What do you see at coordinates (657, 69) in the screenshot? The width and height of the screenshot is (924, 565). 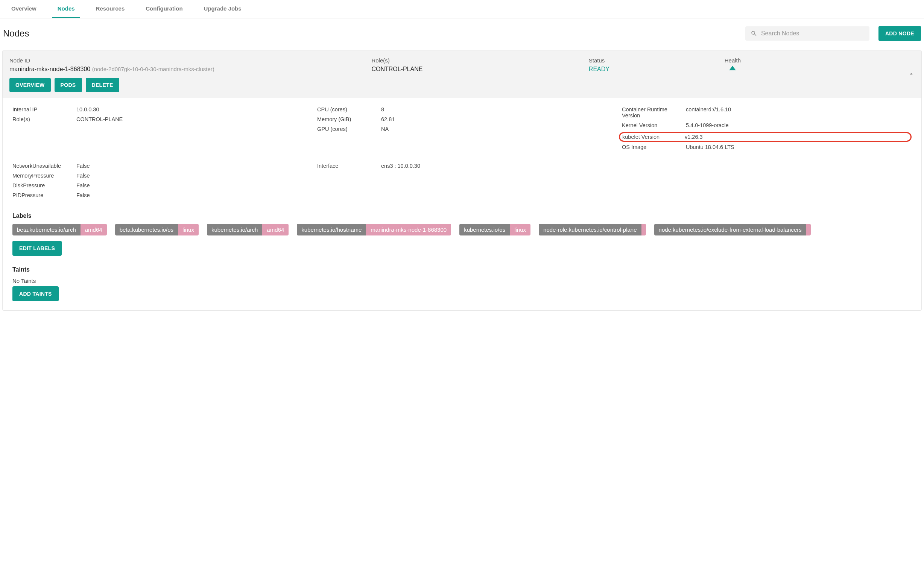 I see `status-value: READY` at bounding box center [657, 69].